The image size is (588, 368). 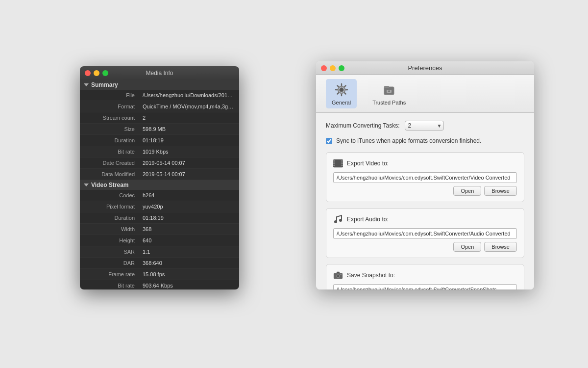 I want to click on tab-trusted-paths: Trusted Paths, so click(x=389, y=94).